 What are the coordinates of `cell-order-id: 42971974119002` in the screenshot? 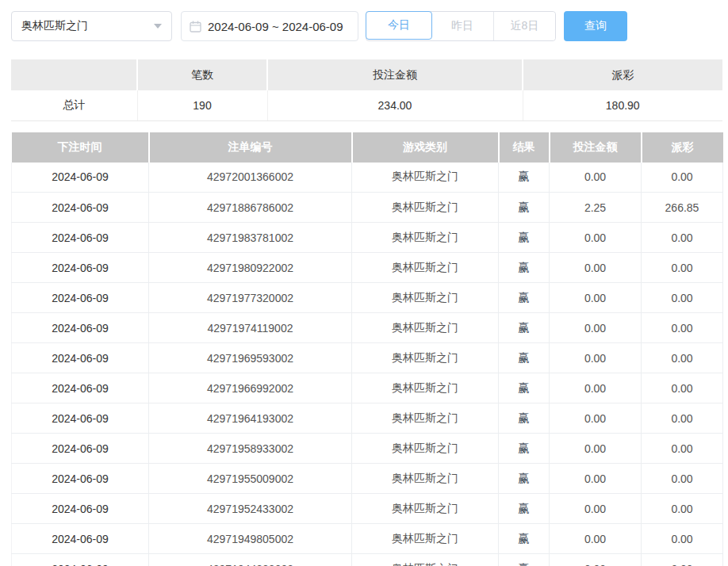 It's located at (251, 328).